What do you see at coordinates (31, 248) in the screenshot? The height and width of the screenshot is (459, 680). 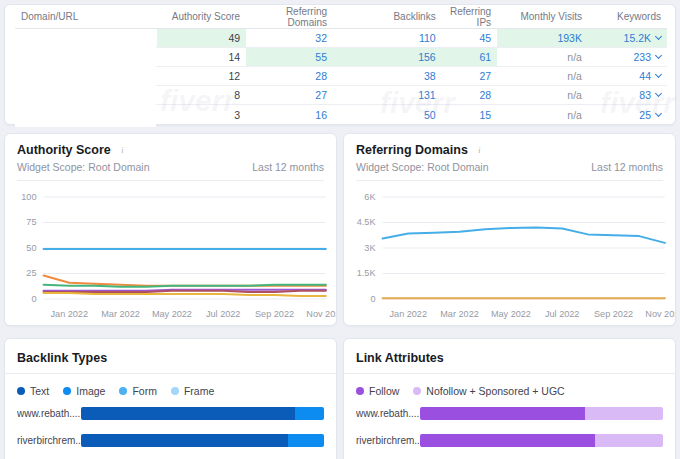 I see `svg-text: 50` at bounding box center [31, 248].